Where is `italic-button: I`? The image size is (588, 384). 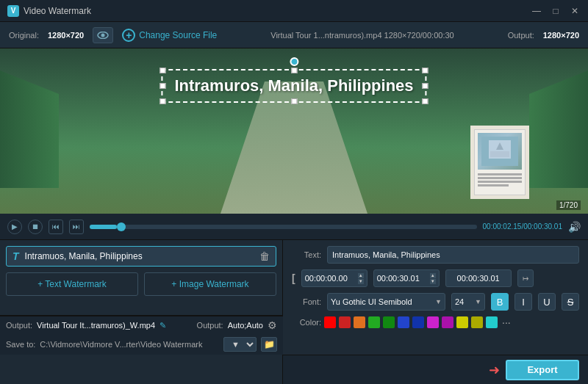
italic-button: I is located at coordinates (523, 302).